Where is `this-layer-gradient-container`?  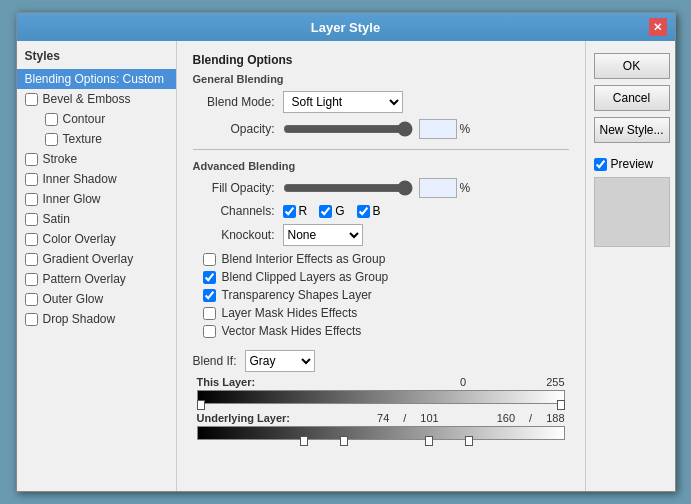 this-layer-gradient-container is located at coordinates (381, 397).